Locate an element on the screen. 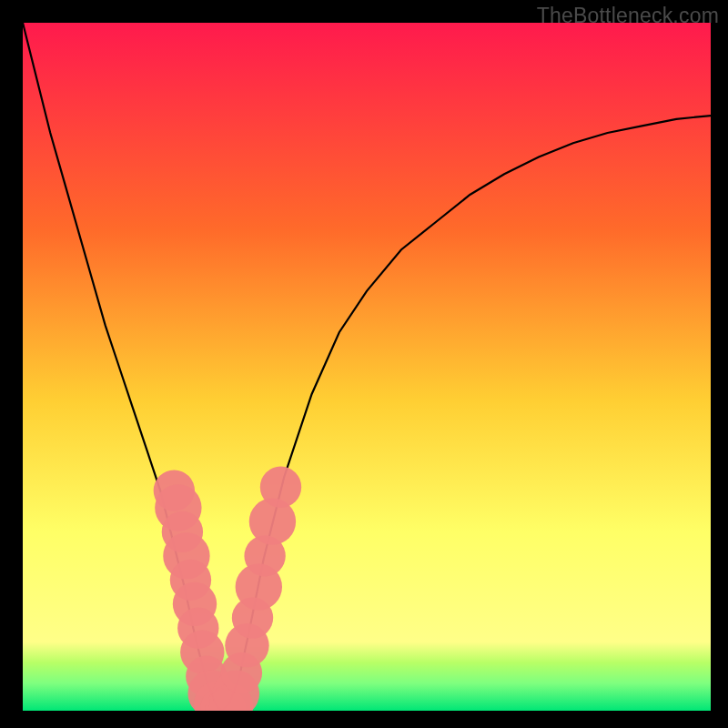  marker-dot is located at coordinates (280, 488).